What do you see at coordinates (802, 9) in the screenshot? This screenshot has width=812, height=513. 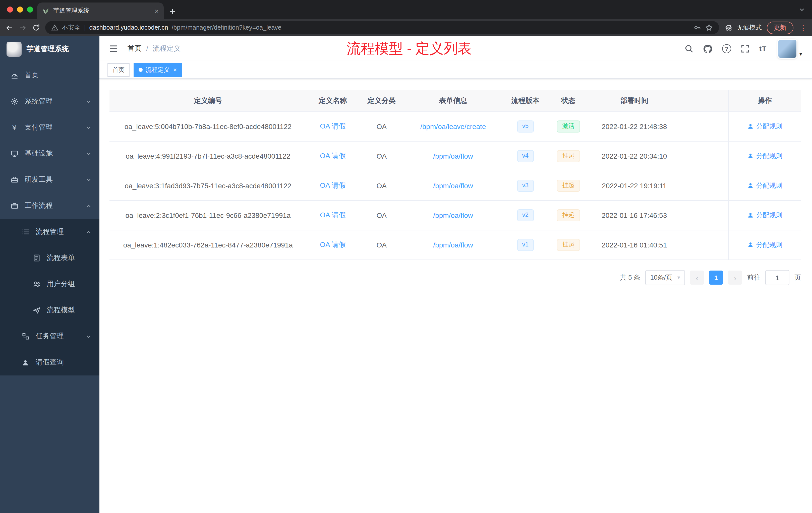 I see `tab-search-chevron-icon` at bounding box center [802, 9].